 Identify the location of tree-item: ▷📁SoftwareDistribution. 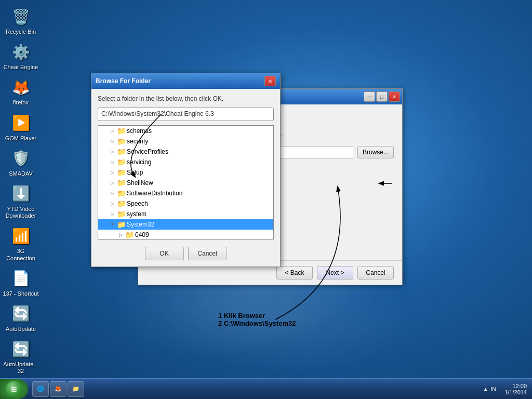
(186, 193).